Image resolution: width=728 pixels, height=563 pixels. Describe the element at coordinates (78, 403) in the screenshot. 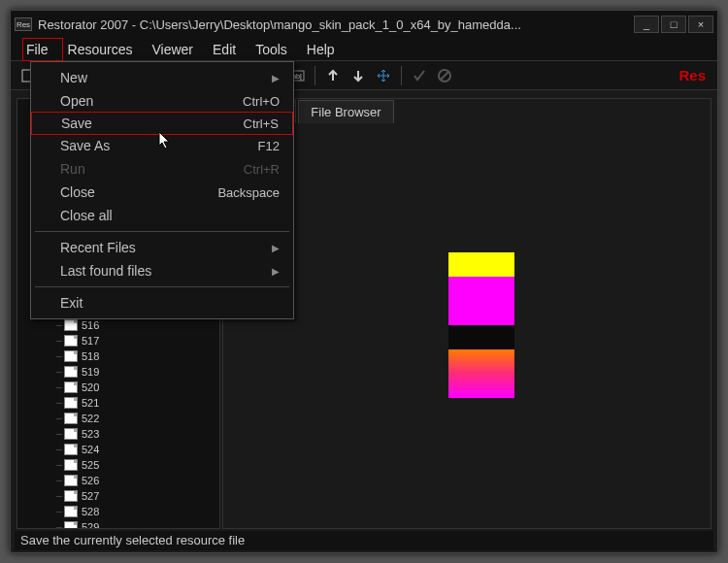

I see `tree-item: ┈521` at that location.